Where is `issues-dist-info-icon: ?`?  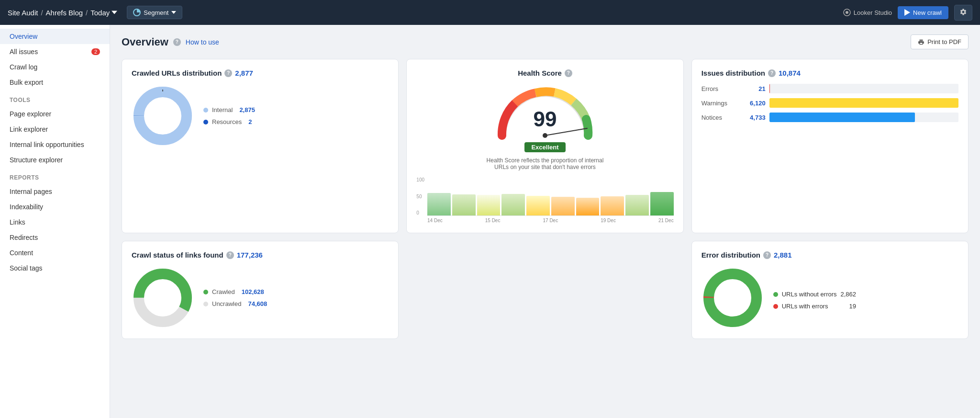
issues-dist-info-icon: ? is located at coordinates (772, 73).